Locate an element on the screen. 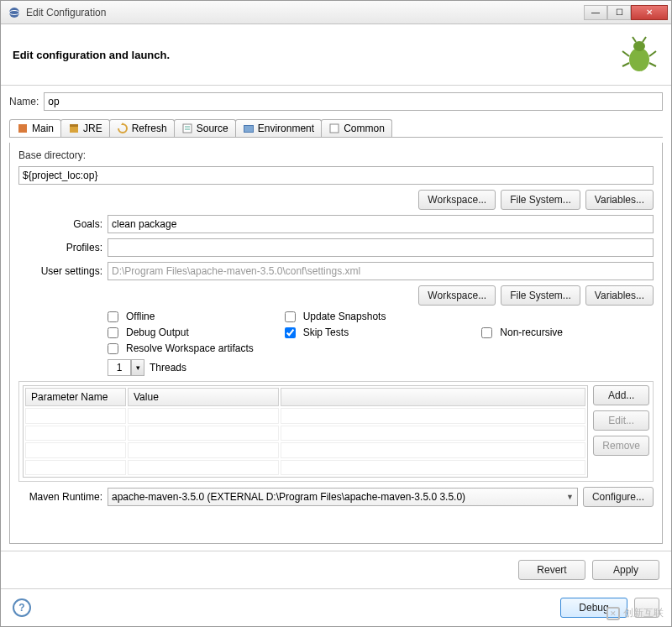  dialog-footer: ? Debug is located at coordinates (336, 608).